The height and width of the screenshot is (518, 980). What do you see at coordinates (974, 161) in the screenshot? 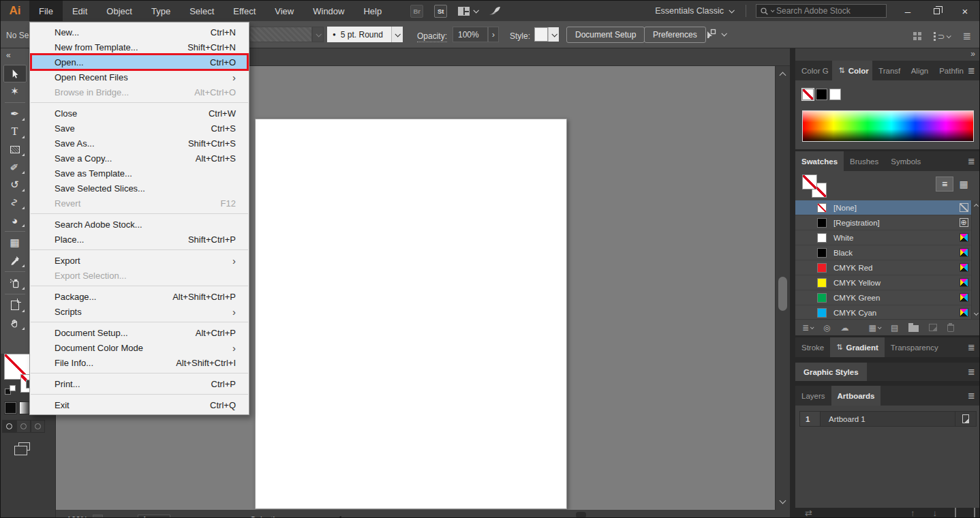
I see `swatches-panel-menu-icon: ≣` at bounding box center [974, 161].